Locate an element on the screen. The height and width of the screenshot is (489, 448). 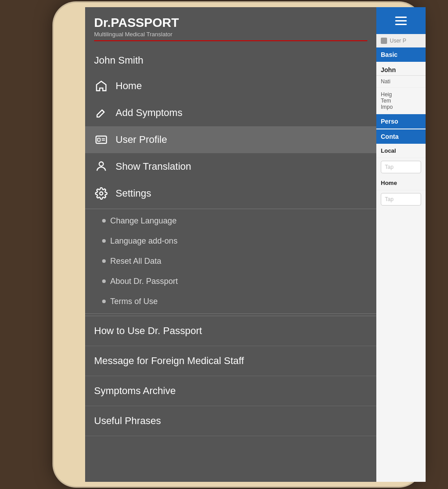
sub-item-terms: Terms of Use is located at coordinates (231, 302).